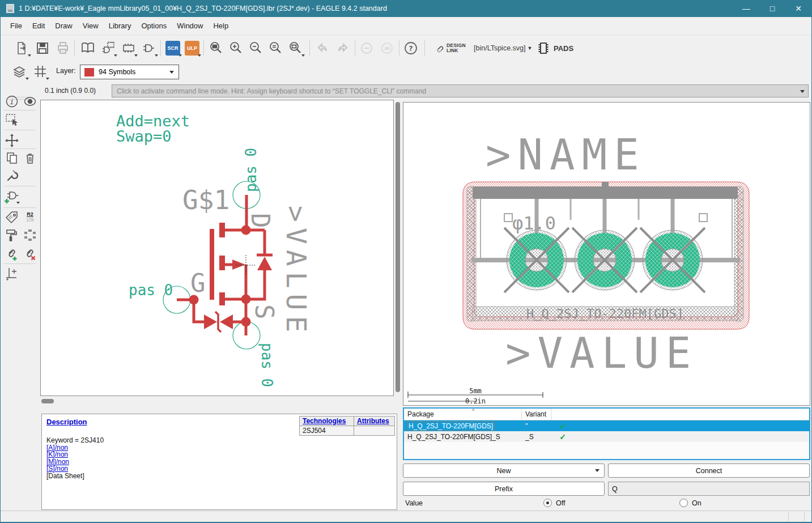 This screenshot has height=523, width=812. Describe the element at coordinates (20, 296) in the screenshot. I see `tool-palette: i R210k` at that location.